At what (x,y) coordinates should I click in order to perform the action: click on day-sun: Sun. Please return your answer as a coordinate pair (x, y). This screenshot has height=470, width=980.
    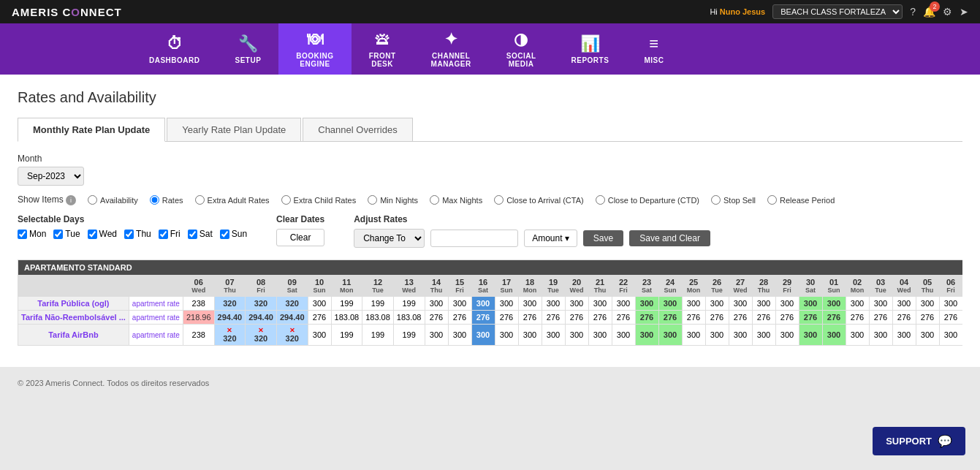
    Looking at the image, I should click on (234, 234).